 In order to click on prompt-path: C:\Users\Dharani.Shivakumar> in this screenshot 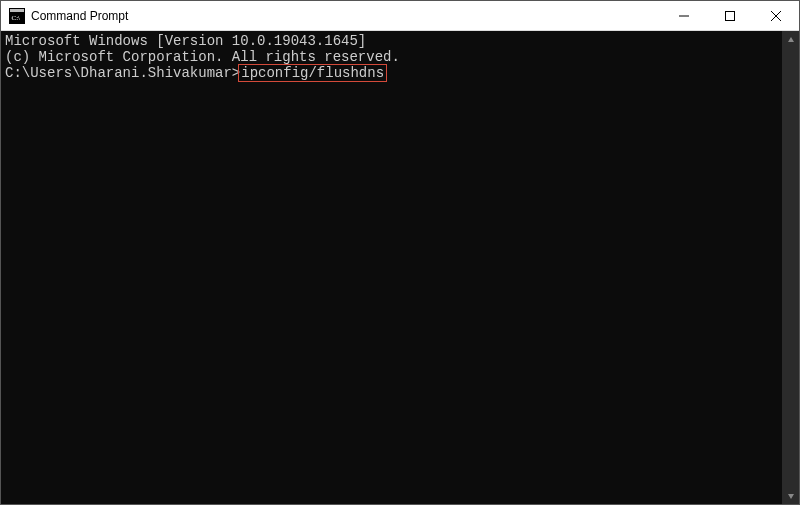, I will do `click(122, 73)`.